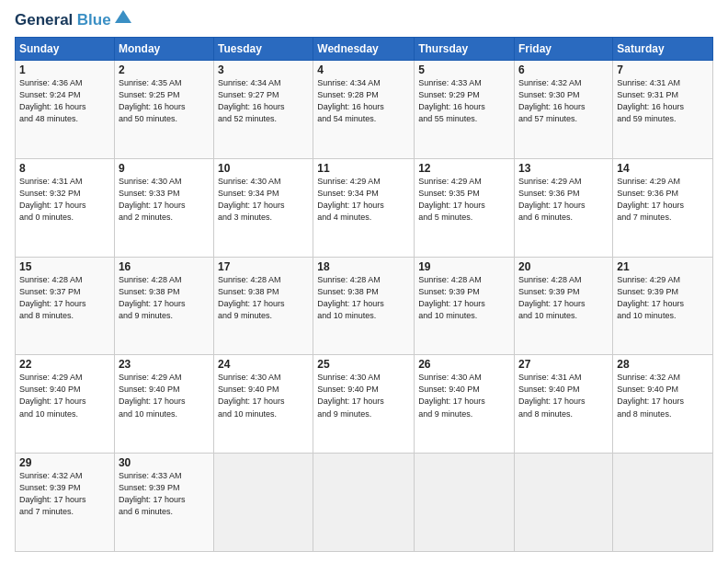 The image size is (728, 563). What do you see at coordinates (263, 364) in the screenshot?
I see `day-number: 24` at bounding box center [263, 364].